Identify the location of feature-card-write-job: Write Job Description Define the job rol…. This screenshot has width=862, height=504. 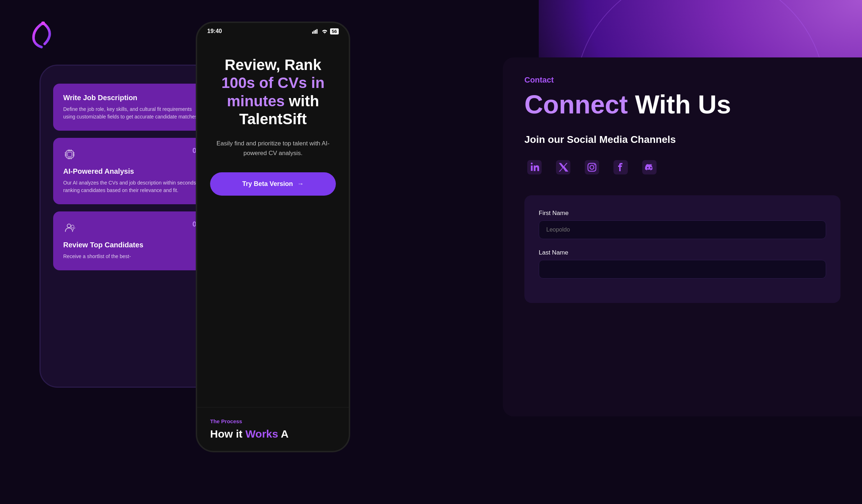
(131, 107).